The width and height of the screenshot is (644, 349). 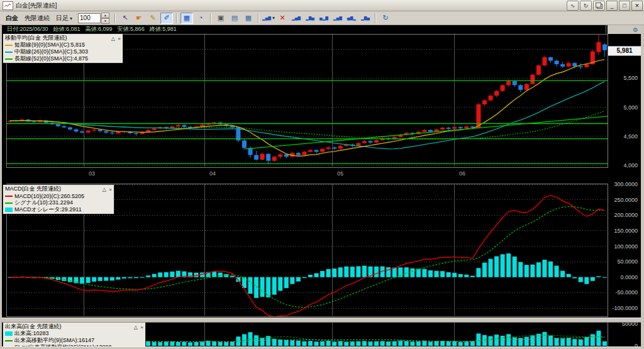 What do you see at coordinates (572, 6) in the screenshot?
I see `link-icon: ∿` at bounding box center [572, 6].